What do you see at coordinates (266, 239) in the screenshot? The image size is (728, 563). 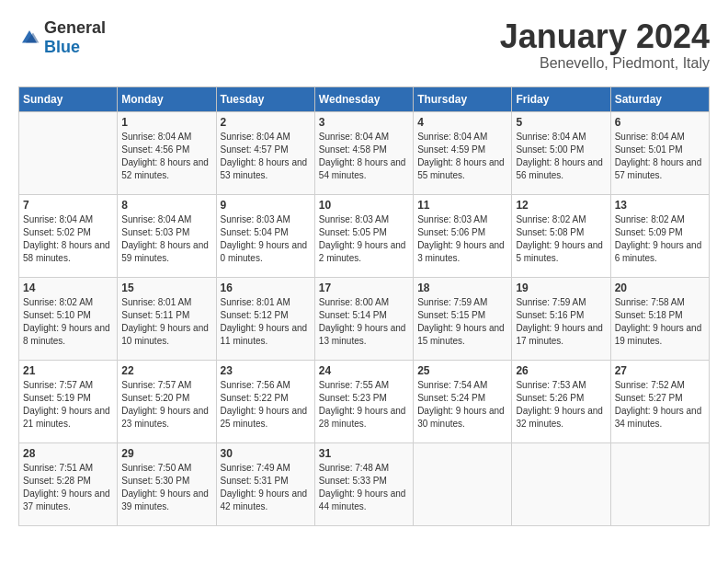 I see `day-info: Sunrise: 8:03 AMSunset: 5:04 PMDaylight:…` at bounding box center [266, 239].